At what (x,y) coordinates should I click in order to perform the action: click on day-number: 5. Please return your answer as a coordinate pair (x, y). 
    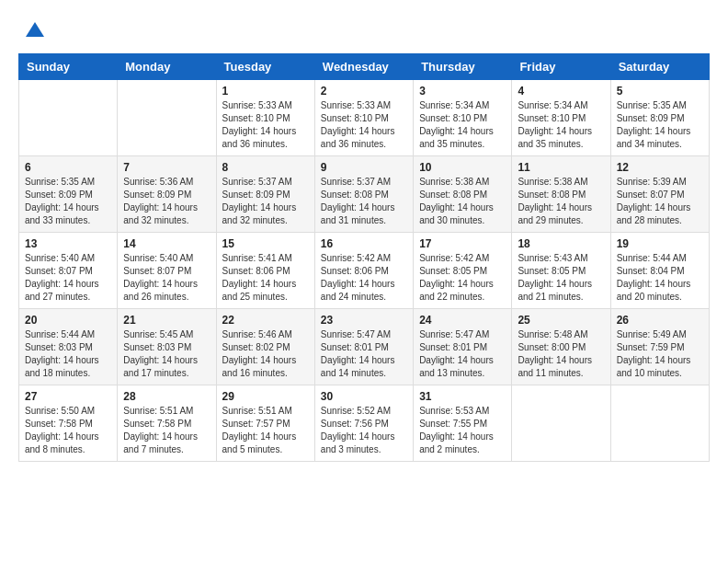
    Looking at the image, I should click on (660, 91).